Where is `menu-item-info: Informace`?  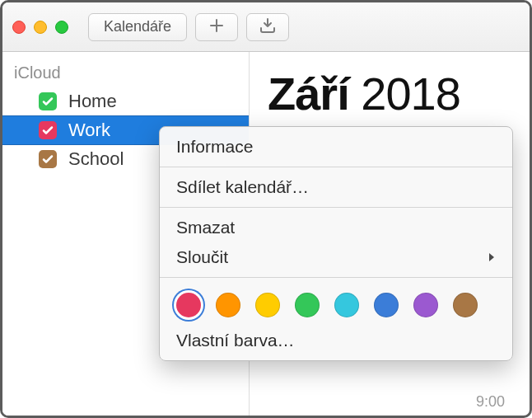 menu-item-info: Informace is located at coordinates (336, 147).